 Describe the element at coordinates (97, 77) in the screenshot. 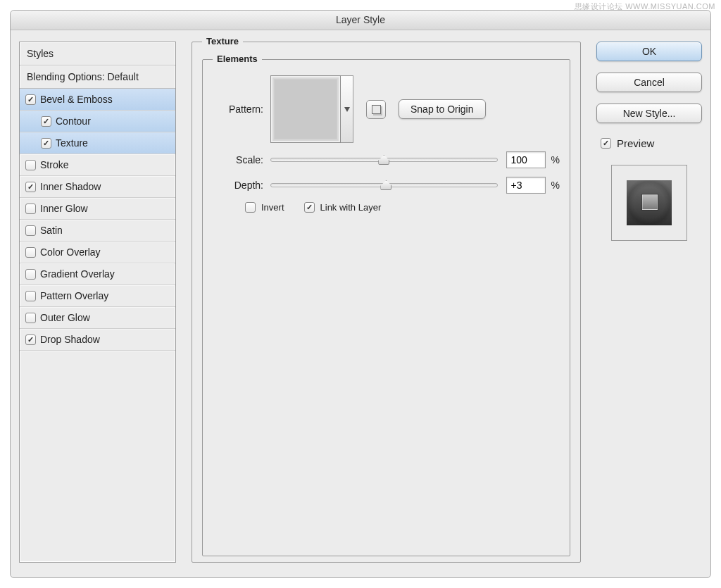

I see `blending-options-item: Blending Options: Default` at that location.